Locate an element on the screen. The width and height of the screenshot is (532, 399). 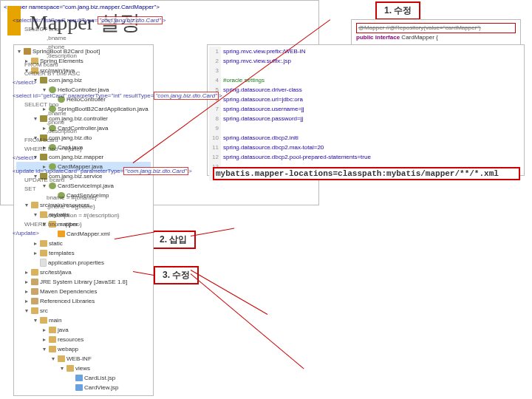
xml-line: <select id="getCard" parameterType="int"… is located at coordinates (160, 96).